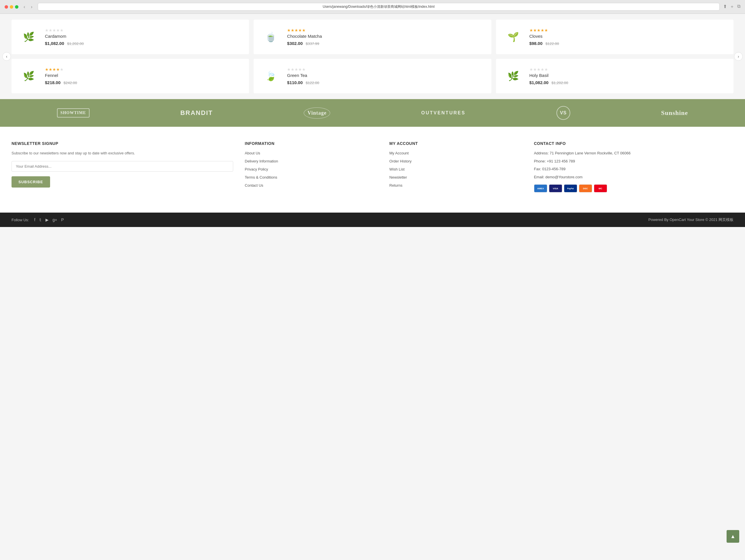 The image size is (745, 560). I want to click on contact-email: Email: demo@Yourstore.com, so click(634, 177).